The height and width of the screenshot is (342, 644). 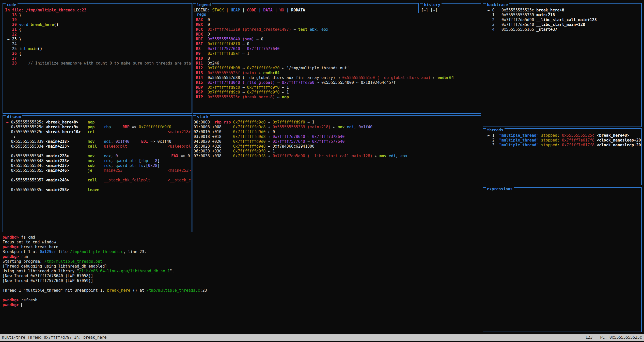 I want to click on backtrace-entry: ► 0 0x55555555525c break_here+8, so click(x=563, y=10).